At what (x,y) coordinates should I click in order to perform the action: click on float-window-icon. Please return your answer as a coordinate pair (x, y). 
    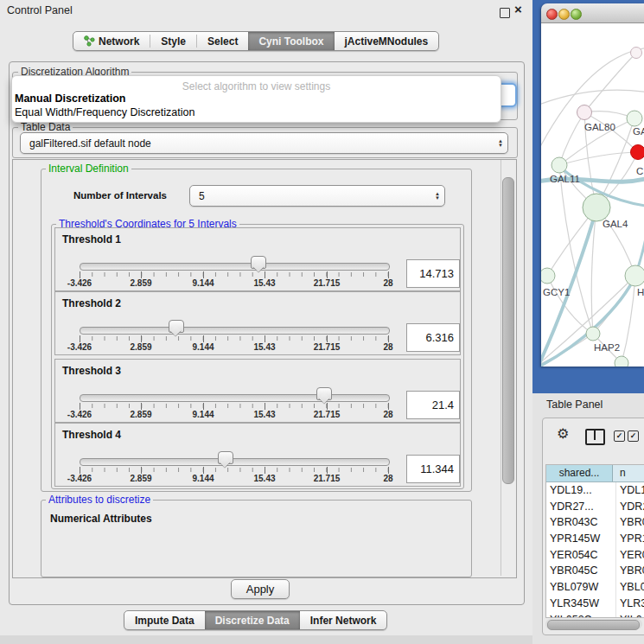
    Looking at the image, I should click on (505, 13).